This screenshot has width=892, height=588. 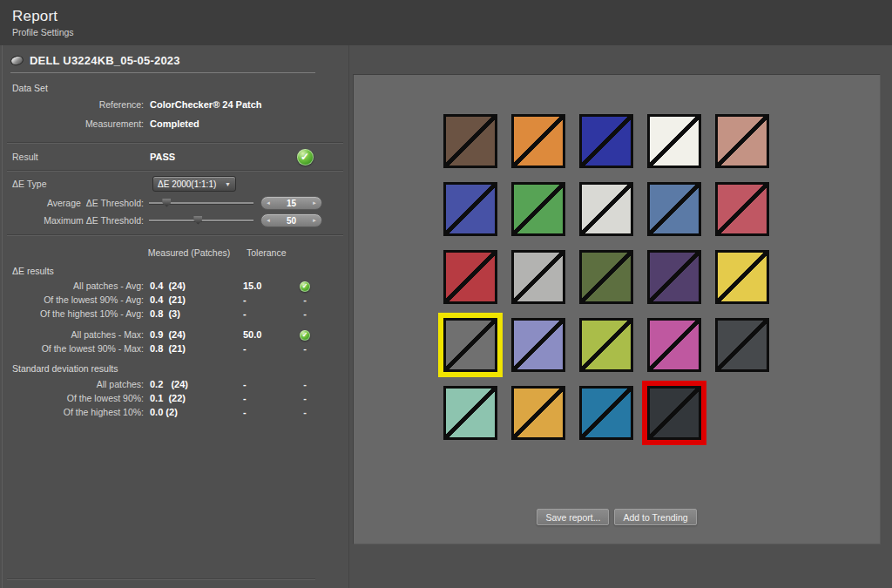 I want to click on table-row: All patches: 0.2 (24) - -, so click(x=174, y=384).